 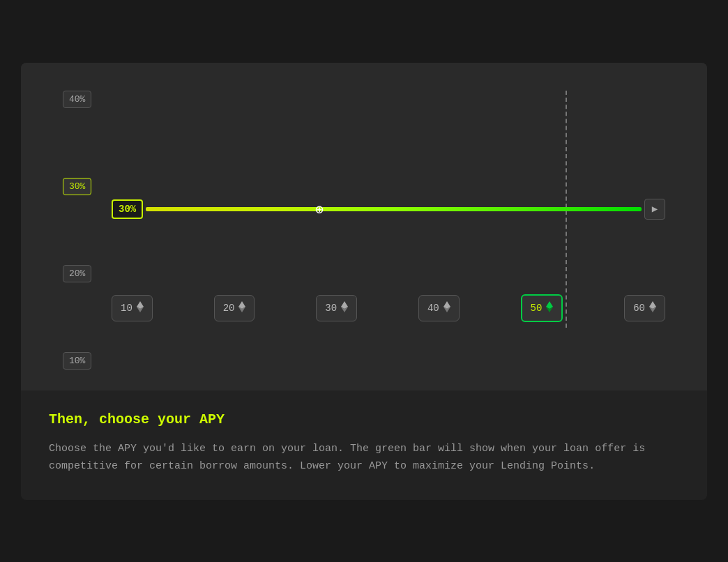 What do you see at coordinates (77, 187) in the screenshot?
I see `y-label-30: 30%` at bounding box center [77, 187].